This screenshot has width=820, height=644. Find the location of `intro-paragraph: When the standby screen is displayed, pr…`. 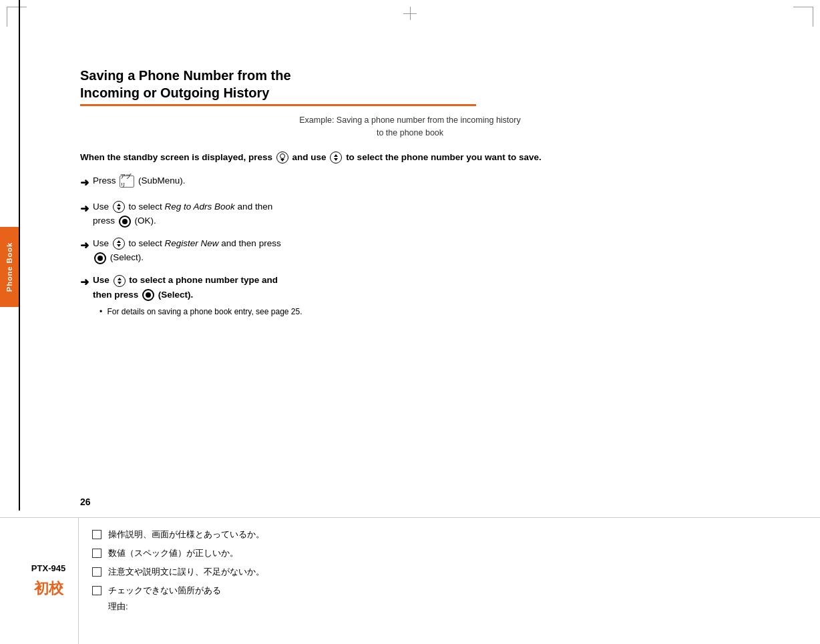

intro-paragraph: When the standby screen is displayed, pr… is located at coordinates (410, 157).